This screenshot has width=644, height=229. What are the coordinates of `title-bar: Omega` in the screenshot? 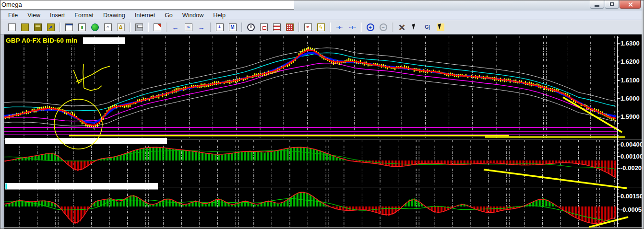 It's located at (322, 6).